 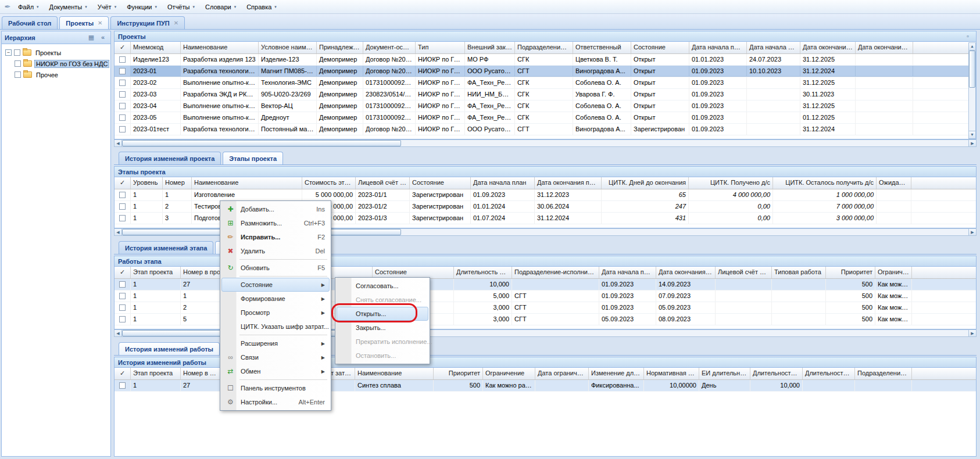 I want to click on column-header: Подразделение-от..., so click(x=544, y=48).